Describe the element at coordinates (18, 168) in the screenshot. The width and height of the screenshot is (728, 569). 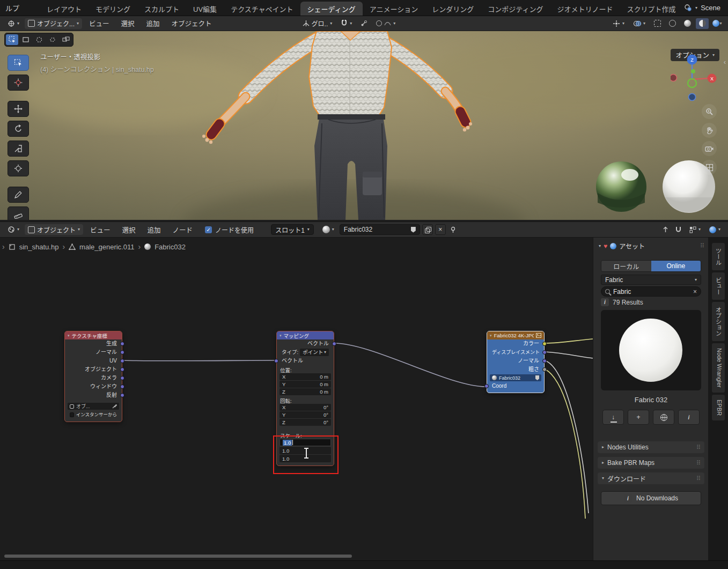
I see `tool-transform` at that location.